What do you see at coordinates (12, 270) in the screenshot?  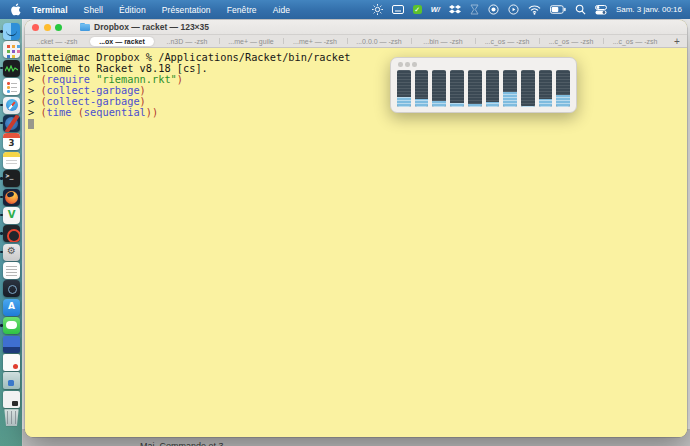 I see `dock-item-document` at bounding box center [12, 270].